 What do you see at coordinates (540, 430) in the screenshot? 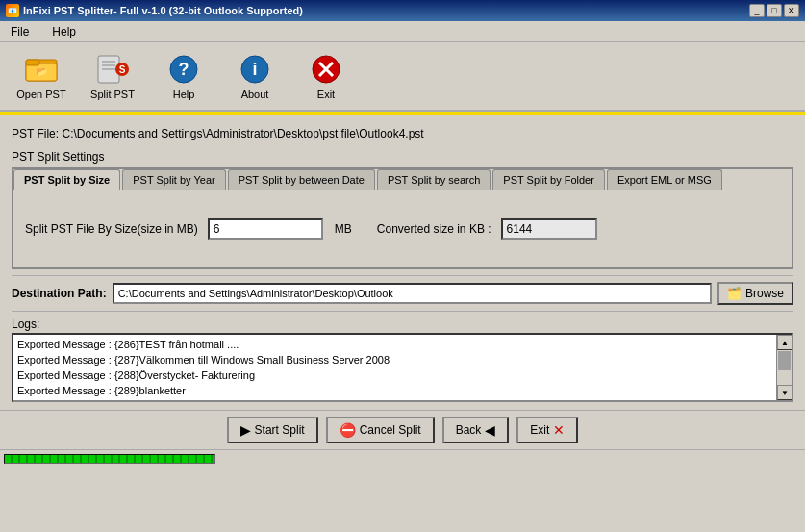
I see `exit-bottom-label: Exit` at bounding box center [540, 430].